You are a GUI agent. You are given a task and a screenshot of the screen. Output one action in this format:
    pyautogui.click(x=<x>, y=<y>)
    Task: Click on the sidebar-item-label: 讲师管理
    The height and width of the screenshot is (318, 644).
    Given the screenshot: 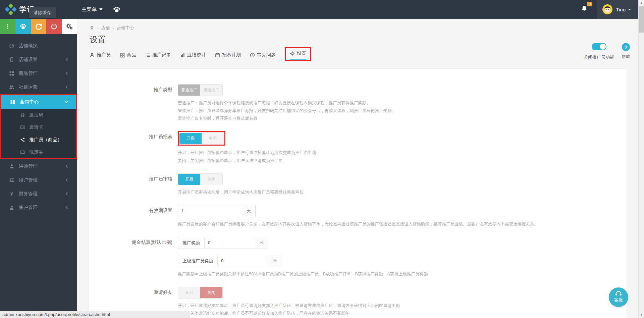 What is the action you would take?
    pyautogui.click(x=28, y=166)
    